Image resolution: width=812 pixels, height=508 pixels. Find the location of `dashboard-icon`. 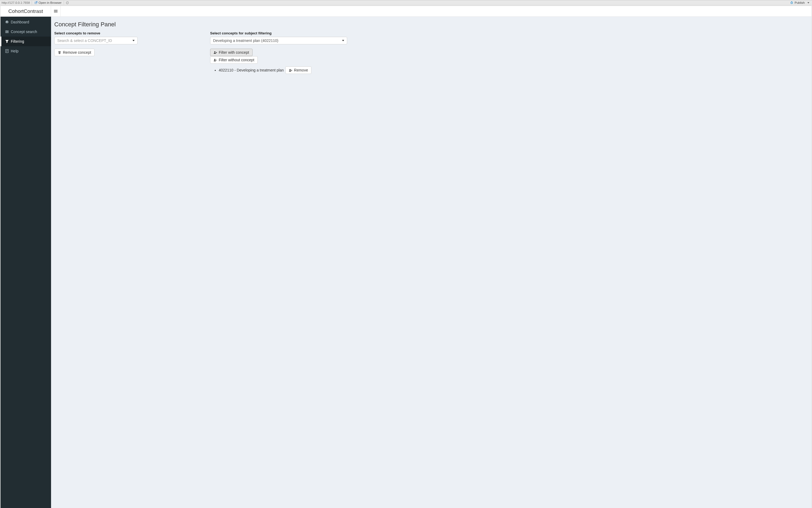

dashboard-icon is located at coordinates (7, 22).